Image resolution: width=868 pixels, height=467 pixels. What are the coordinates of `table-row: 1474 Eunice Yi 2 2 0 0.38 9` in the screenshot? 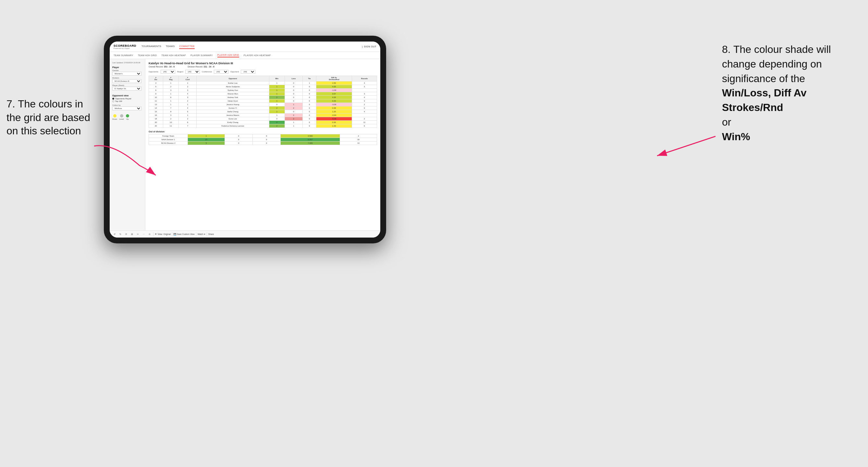 It's located at (263, 108).